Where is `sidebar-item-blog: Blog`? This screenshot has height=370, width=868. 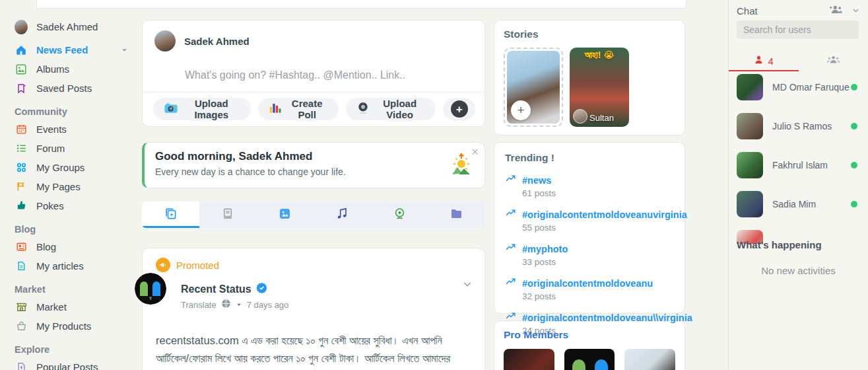 sidebar-item-blog: Blog is located at coordinates (73, 247).